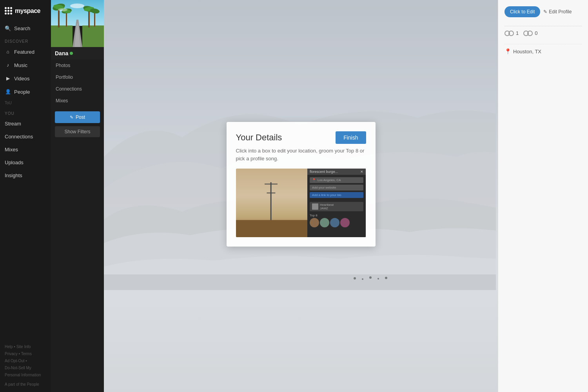  What do you see at coordinates (327, 195) in the screenshot?
I see `preview-bio-value: Add a link to your bio` at bounding box center [327, 195].